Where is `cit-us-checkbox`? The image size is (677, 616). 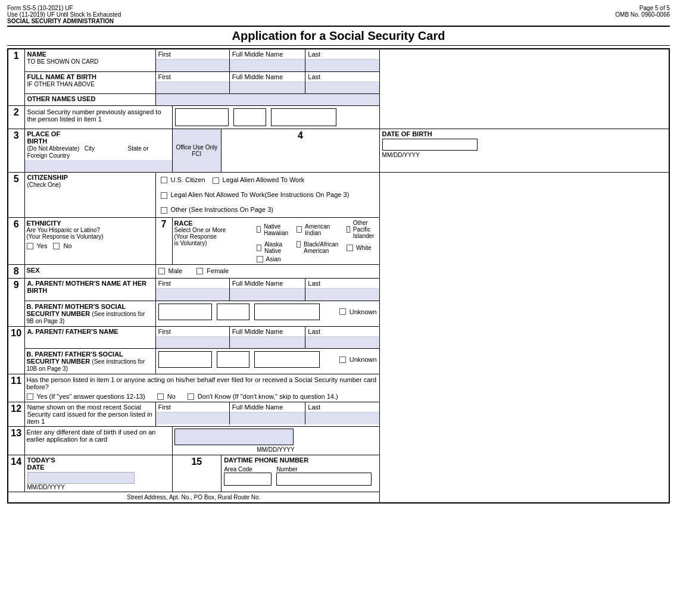 cit-us-checkbox is located at coordinates (164, 180).